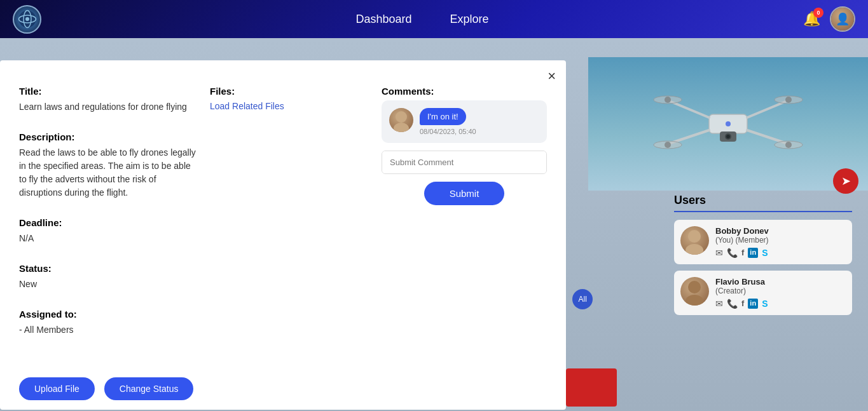 This screenshot has height=411, width=868. Describe the element at coordinates (811, 19) in the screenshot. I see `bell-button: 🔔 0` at that location.